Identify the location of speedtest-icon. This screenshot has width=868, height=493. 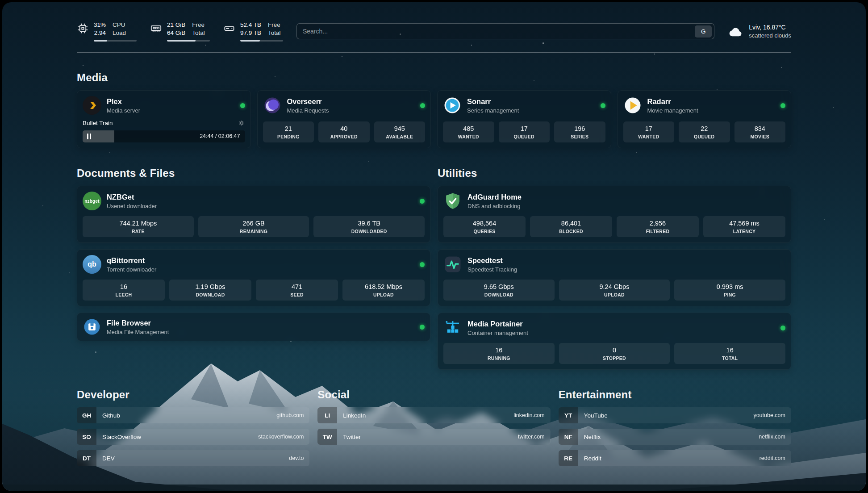
(453, 264).